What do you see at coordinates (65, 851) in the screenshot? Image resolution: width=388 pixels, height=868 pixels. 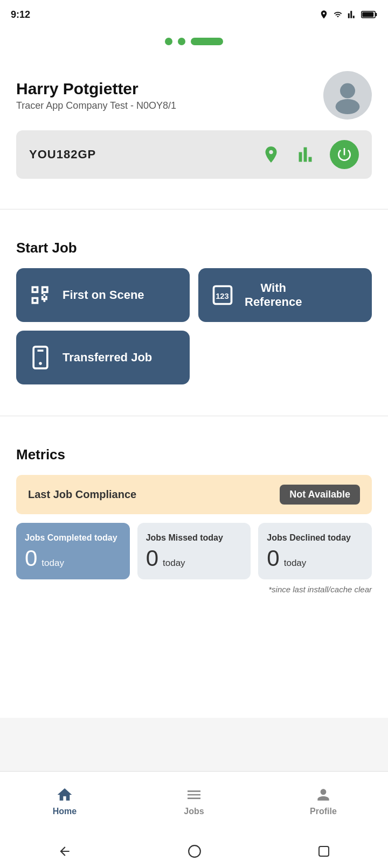 I see `back-icon` at bounding box center [65, 851].